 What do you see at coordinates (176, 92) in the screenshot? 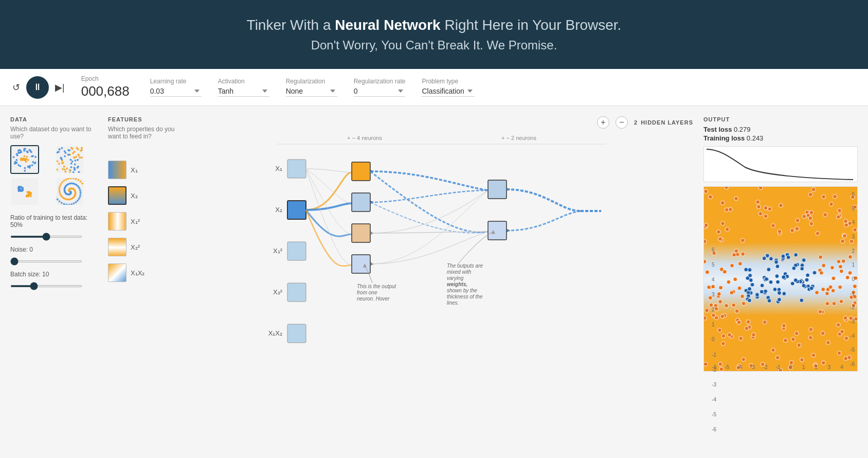
I see `learning-rate-select: 0.03 0.01 0.001 0.1 1 3 10` at bounding box center [176, 92].